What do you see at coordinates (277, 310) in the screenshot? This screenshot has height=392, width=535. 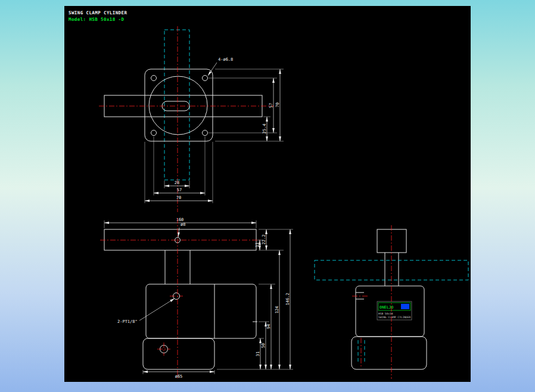 I see `dim-height-under-arm: 124` at bounding box center [277, 310].